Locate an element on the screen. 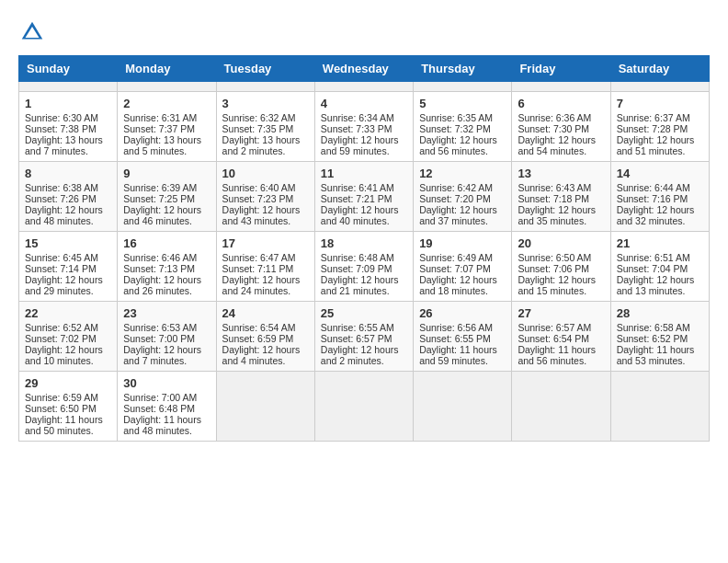 The height and width of the screenshot is (563, 728). day-number: 27 is located at coordinates (561, 313).